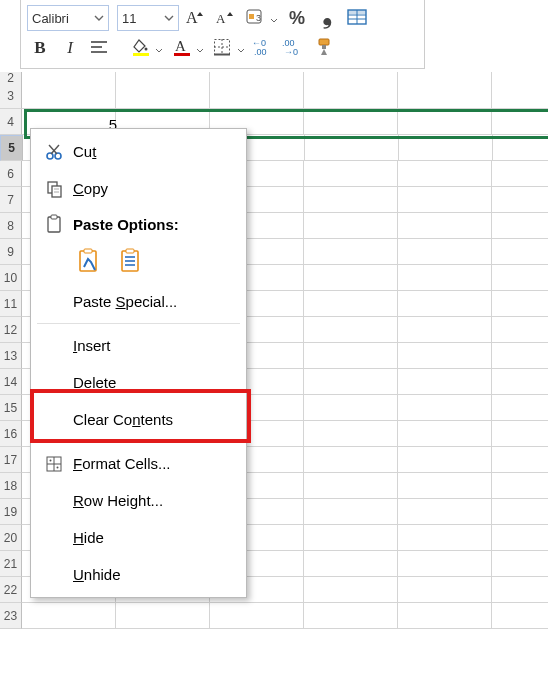  Describe the element at coordinates (11, 174) in the screenshot. I see `row-header: 6` at that location.